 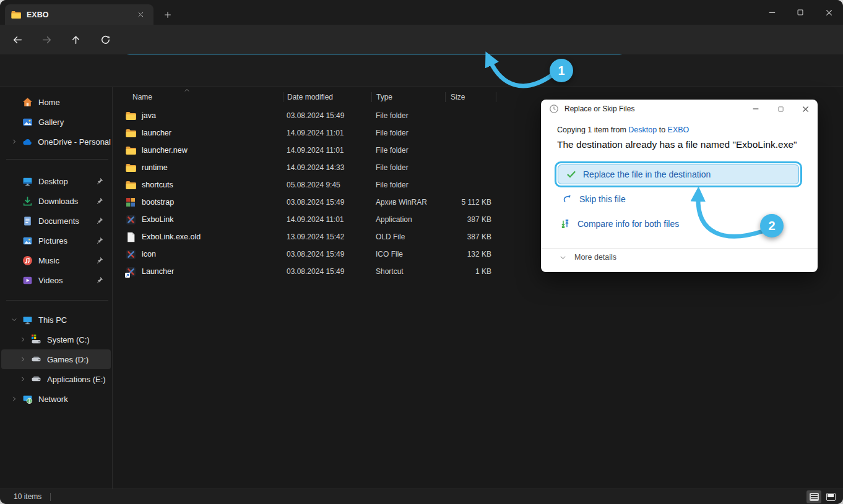 I want to click on sidebar: Home Gallery OneDrive - Personal Desktop…, so click(x=56, y=288).